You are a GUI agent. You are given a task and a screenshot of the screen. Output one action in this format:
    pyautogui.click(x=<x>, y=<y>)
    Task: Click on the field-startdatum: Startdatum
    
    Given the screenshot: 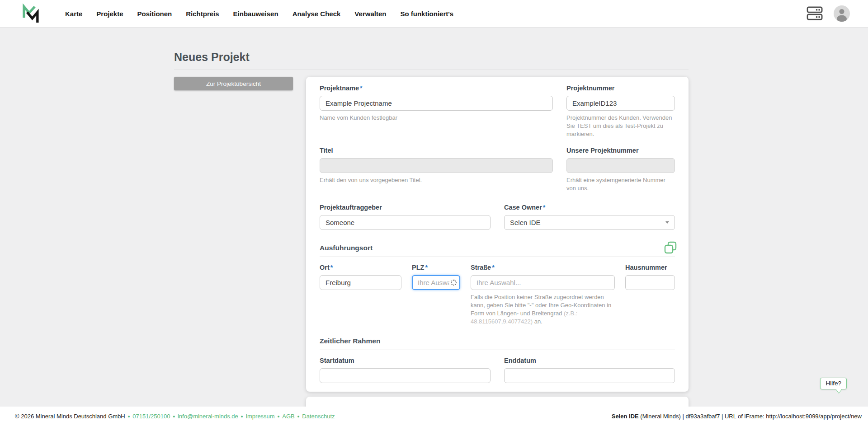 What is the action you would take?
    pyautogui.click(x=405, y=370)
    